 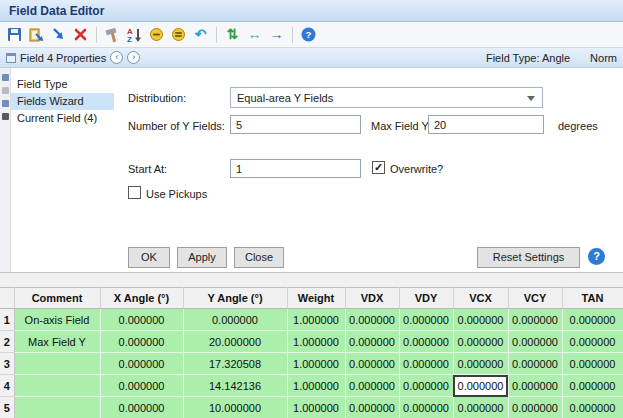 I want to click on column-header: X Angle (°), so click(x=142, y=298).